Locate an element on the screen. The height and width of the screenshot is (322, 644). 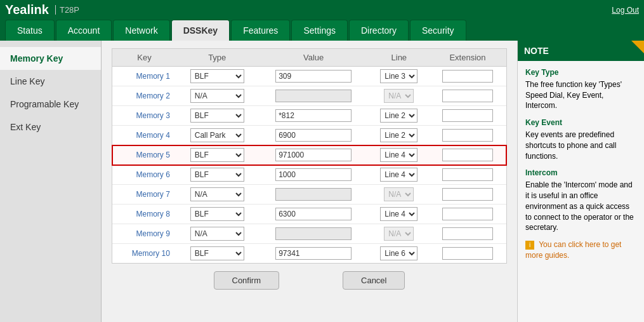
row-0-line-select: N/ALine 1Line 2Line 3Line 4Line 5Line 6 is located at coordinates (398, 76).